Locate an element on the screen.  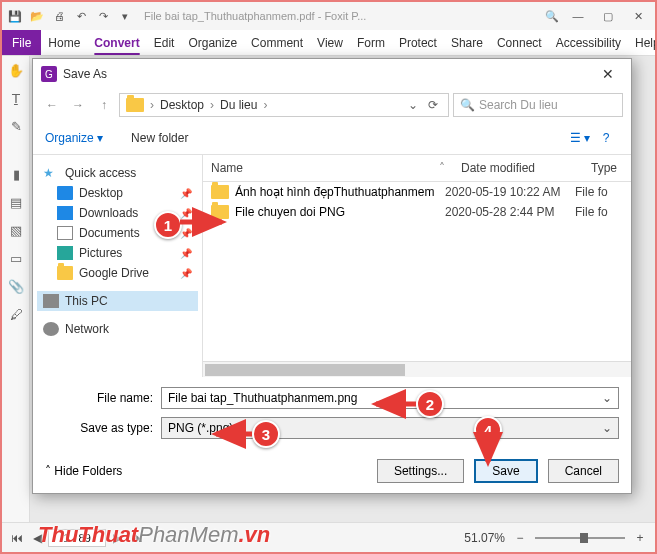
search-placeholder: Search Du lieu is located at coordinates (518, 105).